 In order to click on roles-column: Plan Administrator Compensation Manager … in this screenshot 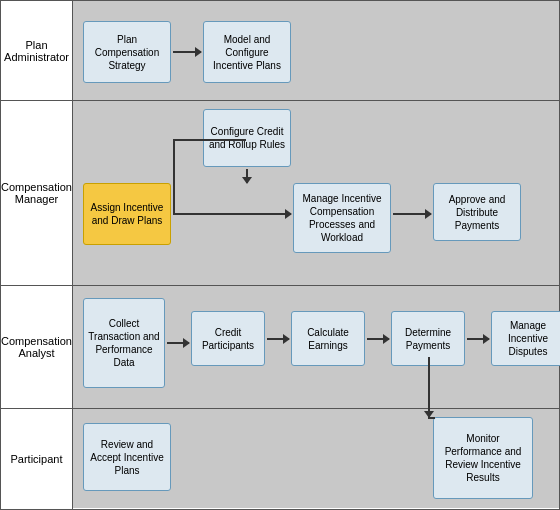, I will do `click(37, 255)`.